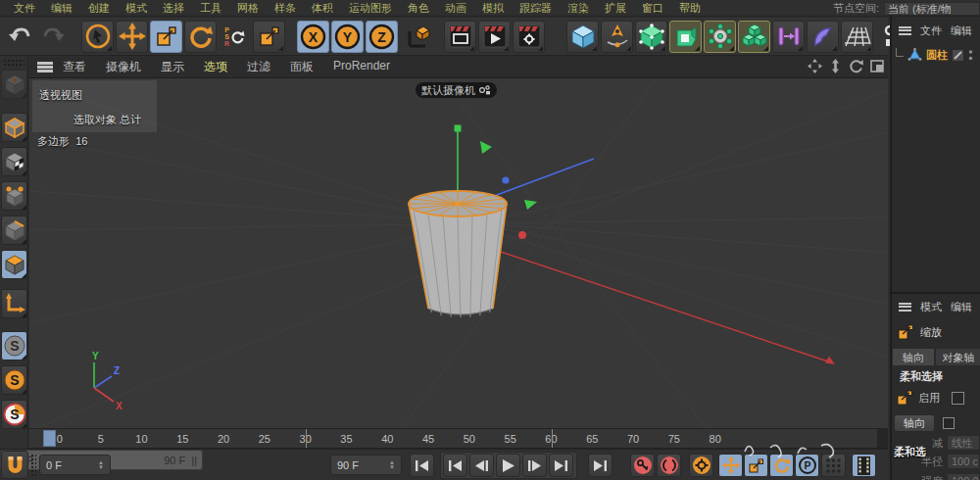  Describe the element at coordinates (101, 465) in the screenshot. I see `frame-spinner: ▲▼` at that location.